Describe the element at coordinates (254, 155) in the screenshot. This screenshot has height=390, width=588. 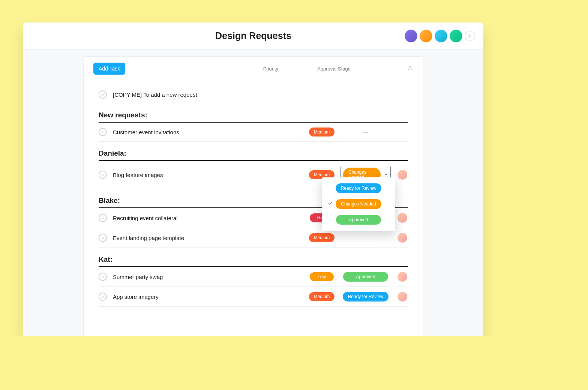
I see `section-heading: Daniela:` at that location.